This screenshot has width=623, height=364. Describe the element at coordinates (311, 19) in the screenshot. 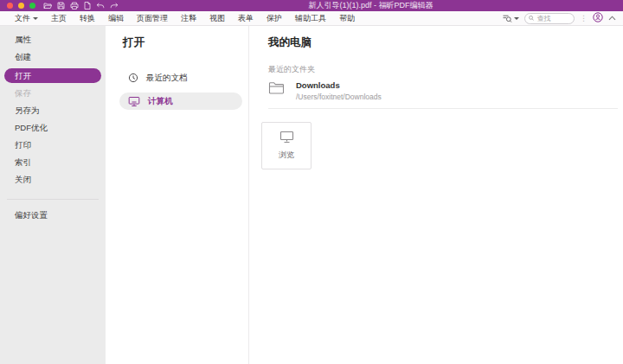

I see `menu-accessibility-tools: 辅助工具` at that location.